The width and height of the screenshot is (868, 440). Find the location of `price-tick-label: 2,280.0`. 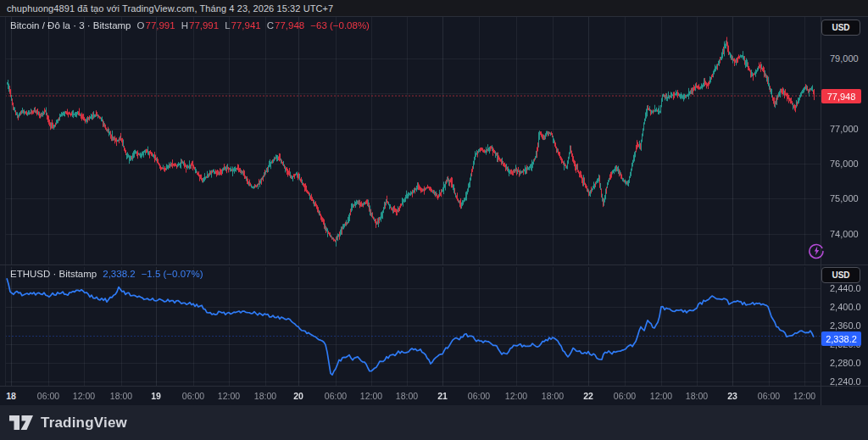

price-tick-label: 2,280.0 is located at coordinates (849, 363).